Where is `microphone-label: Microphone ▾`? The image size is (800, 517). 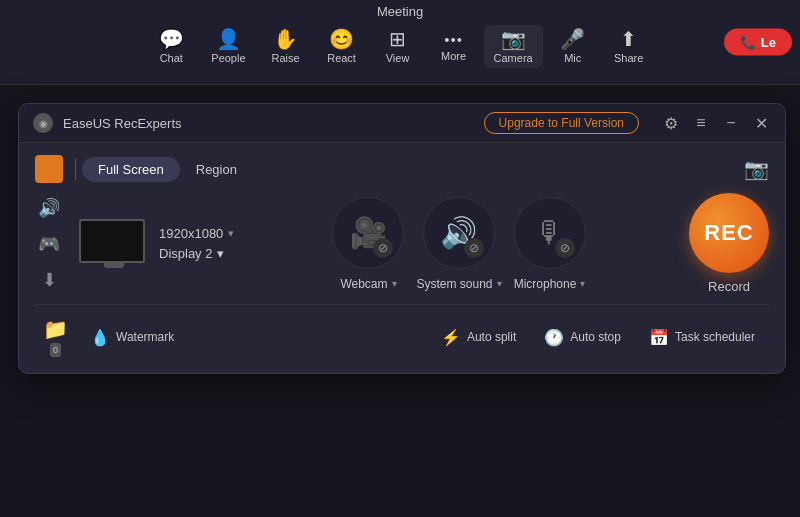
microphone-label: Microphone ▾ is located at coordinates (550, 284).